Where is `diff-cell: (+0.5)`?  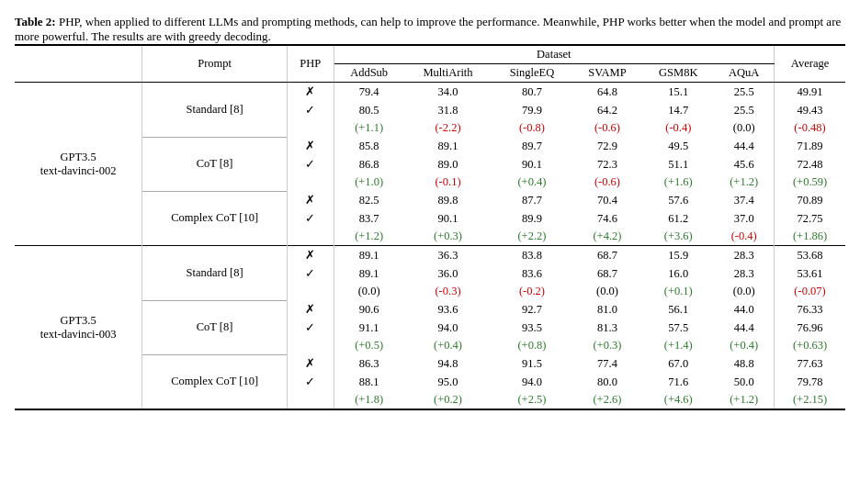 diff-cell: (+0.5) is located at coordinates (369, 345).